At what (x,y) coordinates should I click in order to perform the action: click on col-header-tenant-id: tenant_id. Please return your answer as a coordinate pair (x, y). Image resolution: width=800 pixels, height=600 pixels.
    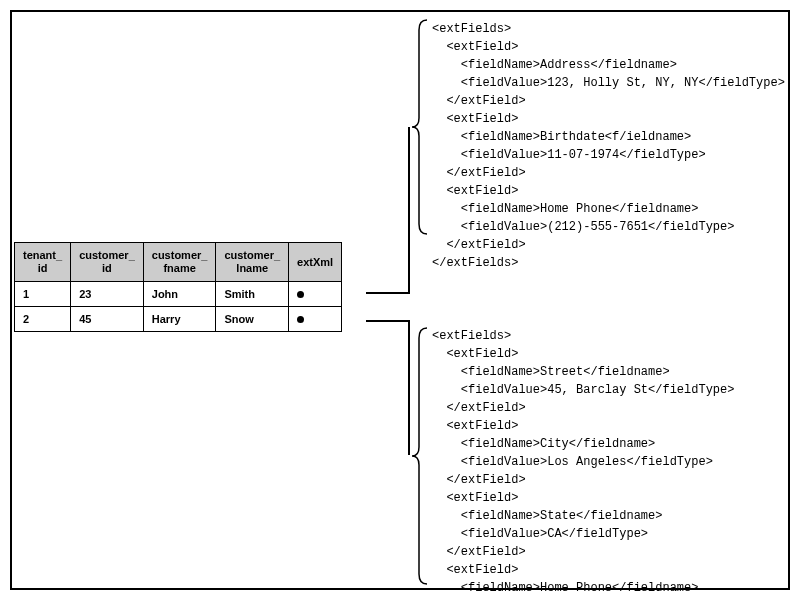
    Looking at the image, I should click on (43, 262).